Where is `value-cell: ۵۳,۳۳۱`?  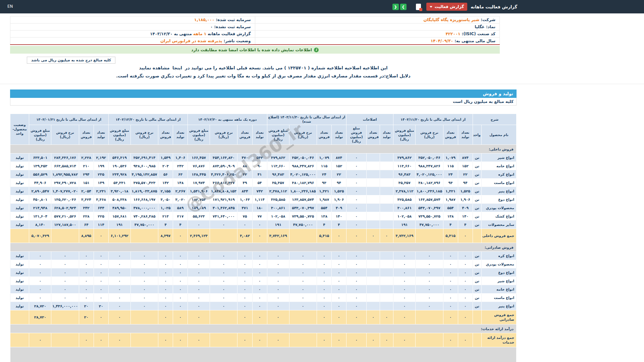 value-cell: ۵۳,۳۳۱ is located at coordinates (119, 183).